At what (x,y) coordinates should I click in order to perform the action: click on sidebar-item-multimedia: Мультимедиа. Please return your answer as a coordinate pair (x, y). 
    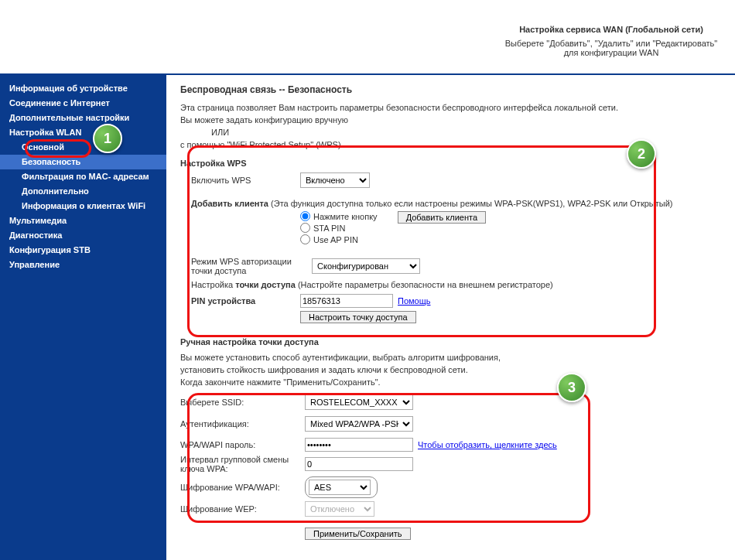
    Looking at the image, I should click on (84, 221).